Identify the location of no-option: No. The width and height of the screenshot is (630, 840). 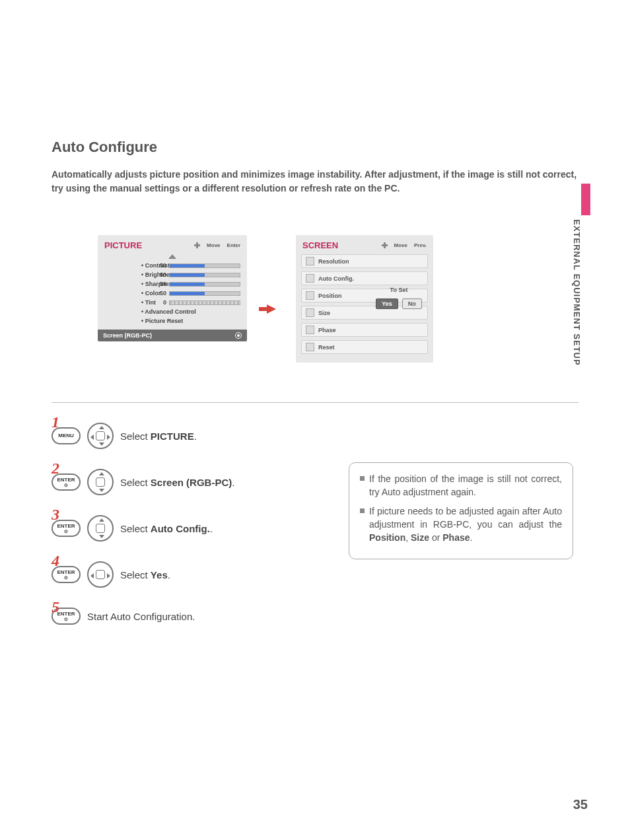
(412, 304).